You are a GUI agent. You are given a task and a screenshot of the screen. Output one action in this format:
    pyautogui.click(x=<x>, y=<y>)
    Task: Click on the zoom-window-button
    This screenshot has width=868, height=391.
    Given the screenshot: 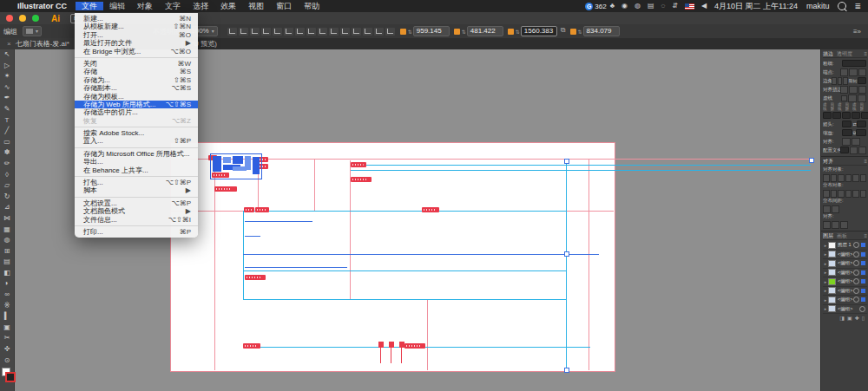 What is the action you would take?
    pyautogui.click(x=36, y=18)
    